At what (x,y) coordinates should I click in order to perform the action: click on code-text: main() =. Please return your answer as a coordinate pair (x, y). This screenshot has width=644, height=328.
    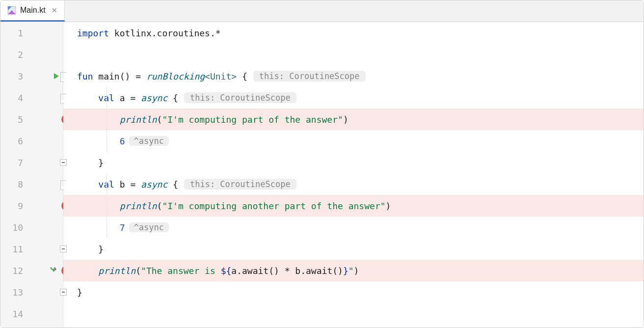
    Looking at the image, I should click on (120, 77).